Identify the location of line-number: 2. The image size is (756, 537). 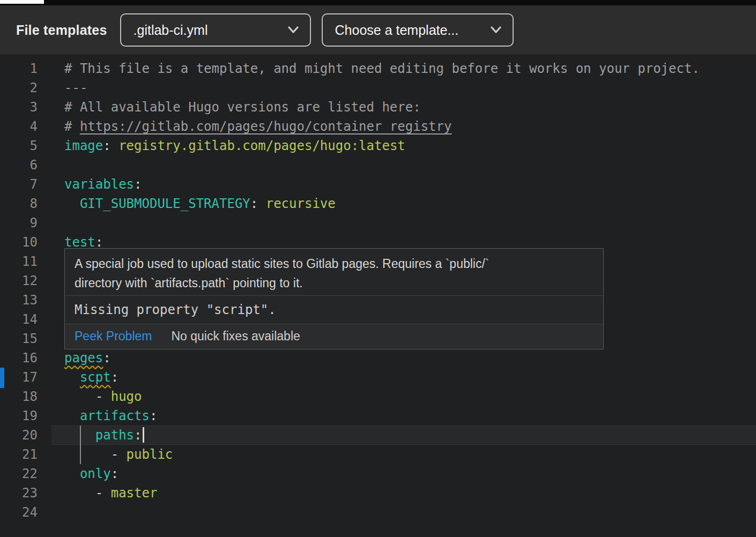
(19, 88).